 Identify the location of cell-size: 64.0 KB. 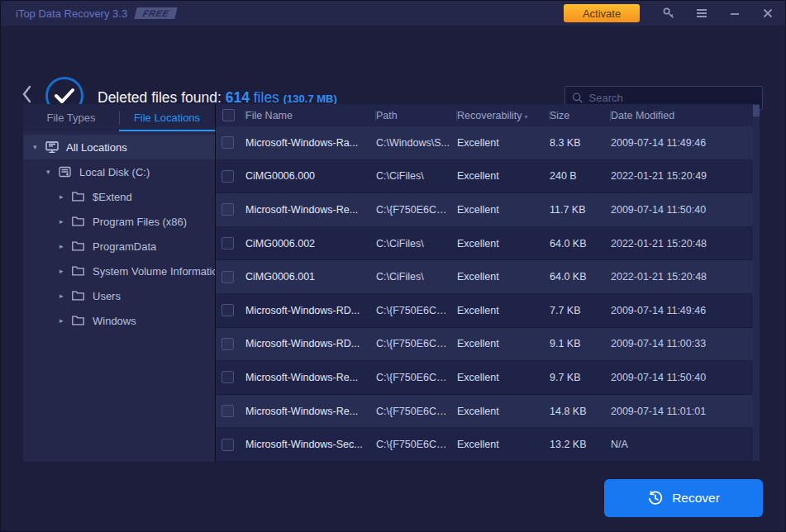
(580, 244).